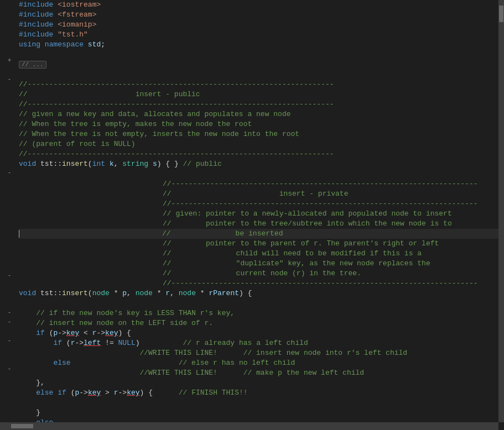  What do you see at coordinates (261, 244) in the screenshot?
I see `line-priv-ptr2: // pointer to the parent of r. The paren…` at bounding box center [261, 244].